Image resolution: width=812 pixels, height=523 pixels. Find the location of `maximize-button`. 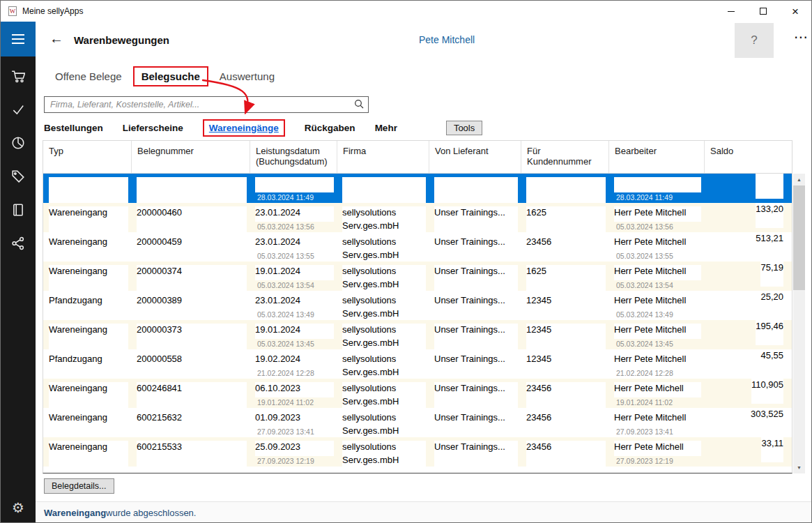

maximize-button is located at coordinates (763, 11).